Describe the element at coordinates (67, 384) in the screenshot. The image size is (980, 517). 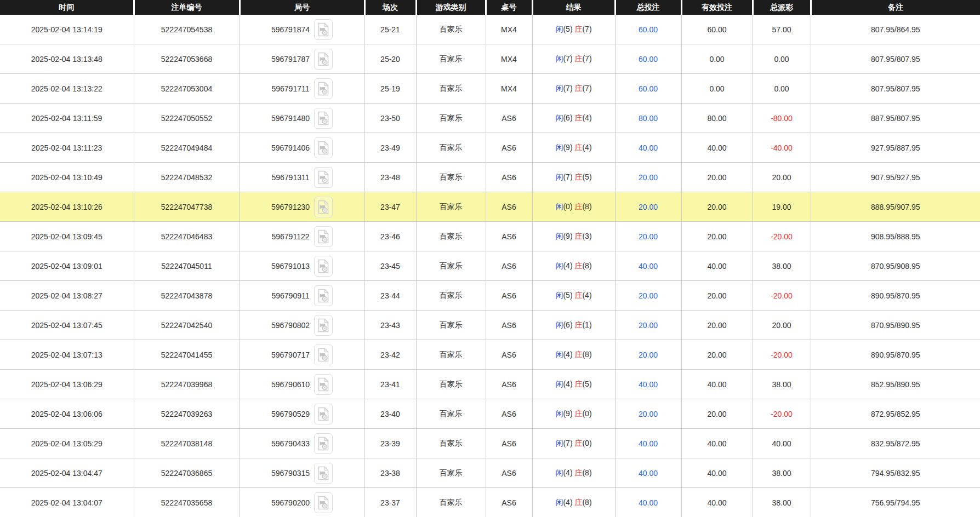
I see `cell-time: 2025-02-04 13:06:29` at that location.